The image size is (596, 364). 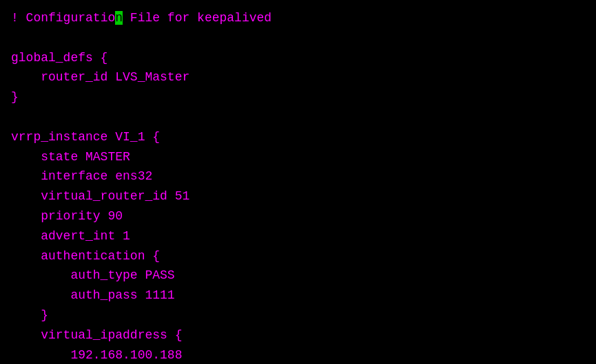 What do you see at coordinates (298, 77) in the screenshot?
I see `code-line-4: router_id LVS_Master` at bounding box center [298, 77].